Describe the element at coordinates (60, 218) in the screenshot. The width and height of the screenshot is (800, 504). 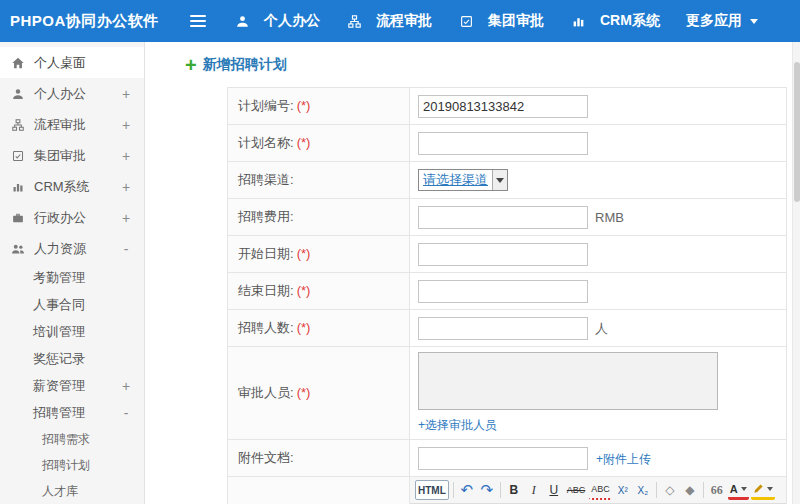
I see `sidebar-item-label: 行政办公` at that location.